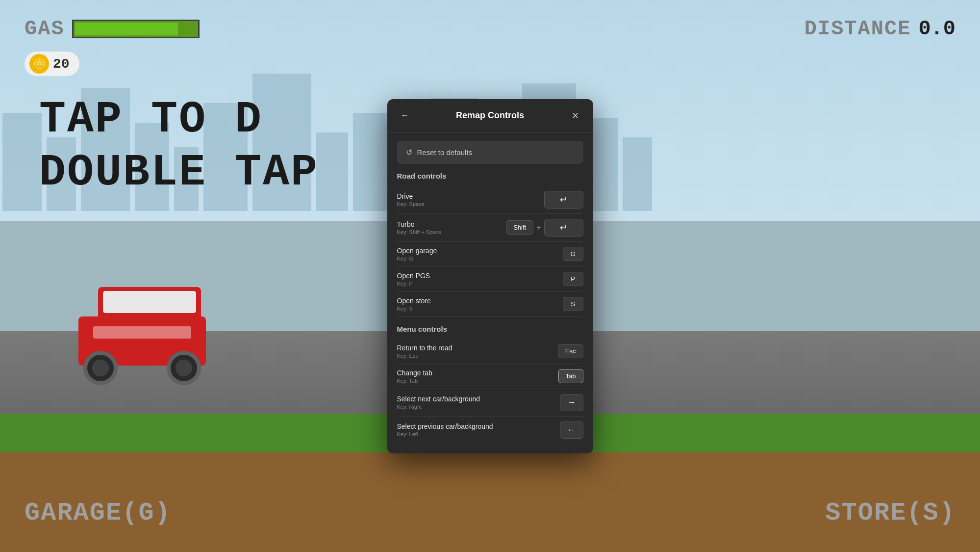  I want to click on reset-label: Reset to defaults, so click(445, 152).